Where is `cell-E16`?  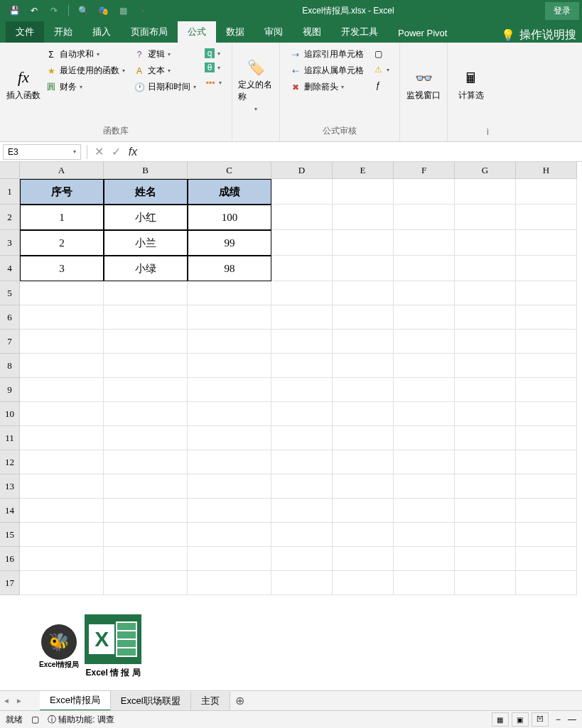 cell-E16 is located at coordinates (363, 559).